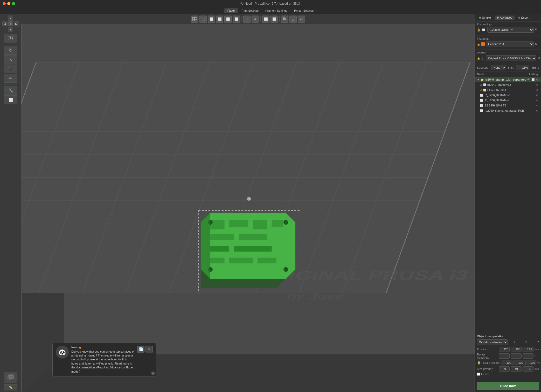  Describe the element at coordinates (255, 19) in the screenshot. I see `toolbar-move-btn: ➜` at that location.